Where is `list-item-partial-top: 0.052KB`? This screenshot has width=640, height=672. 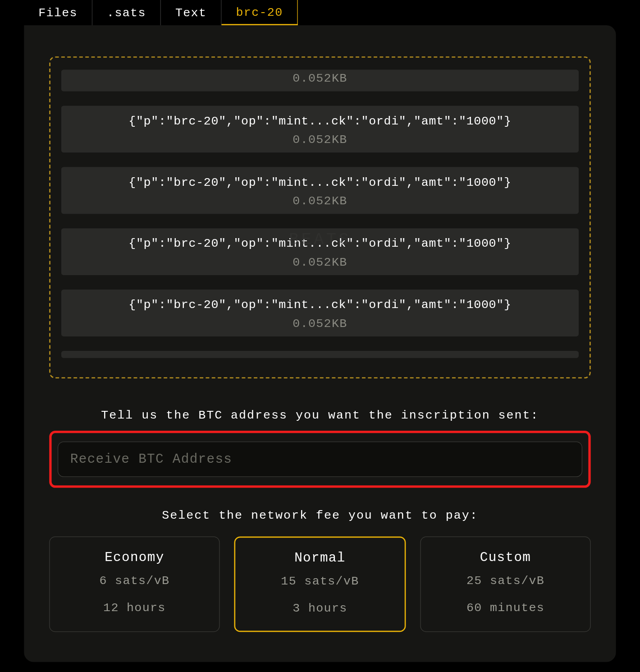 list-item-partial-top: 0.052KB is located at coordinates (320, 81).